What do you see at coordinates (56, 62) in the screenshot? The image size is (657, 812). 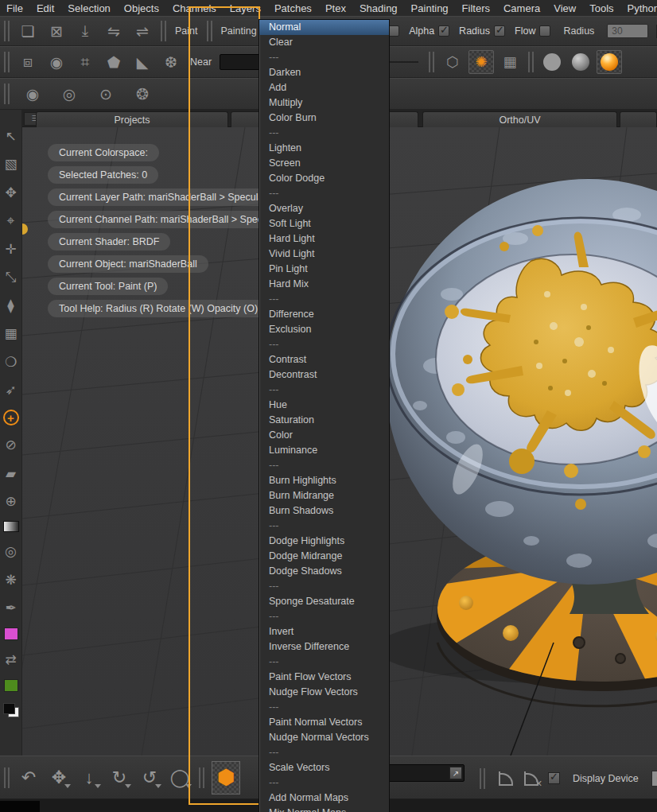 I see `texture-view-icon: ◉` at bounding box center [56, 62].